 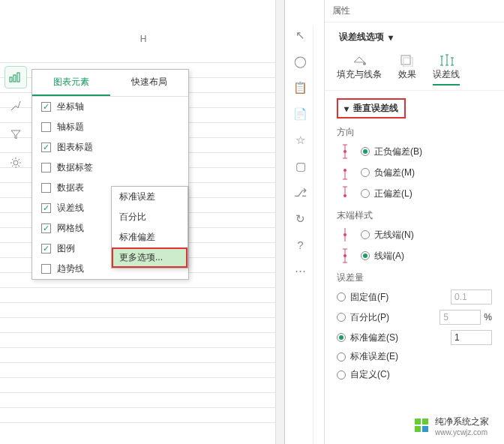 I want to click on chart-settings-button, so click(x=16, y=163).